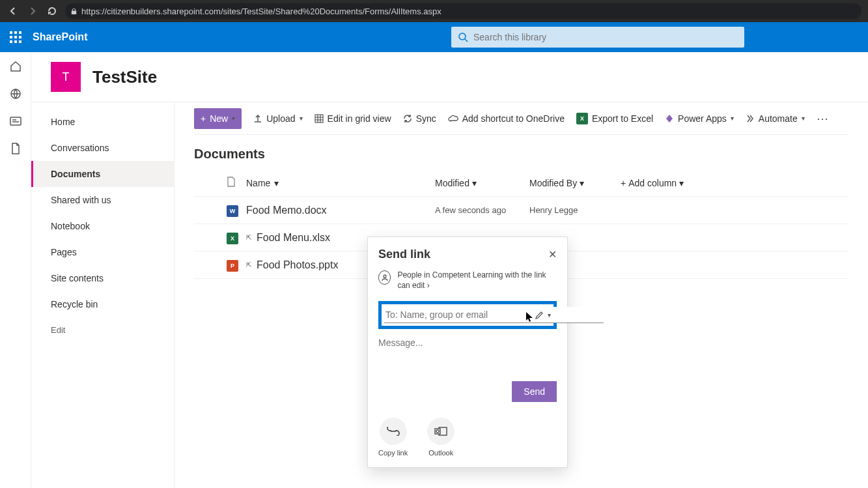  I want to click on word-icon: W, so click(232, 211).